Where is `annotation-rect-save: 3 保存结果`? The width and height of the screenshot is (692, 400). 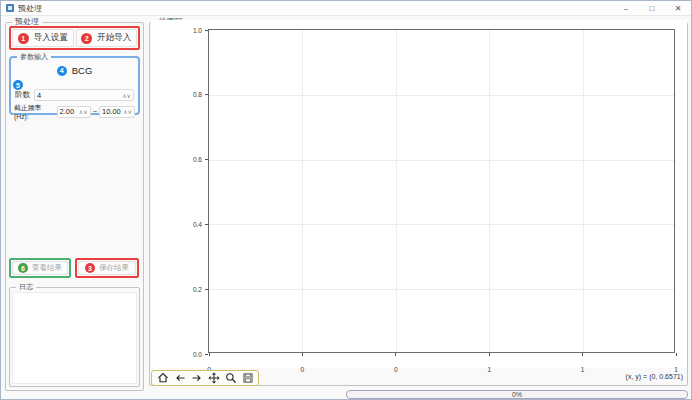 annotation-rect-save: 3 保存结果 is located at coordinates (107, 268).